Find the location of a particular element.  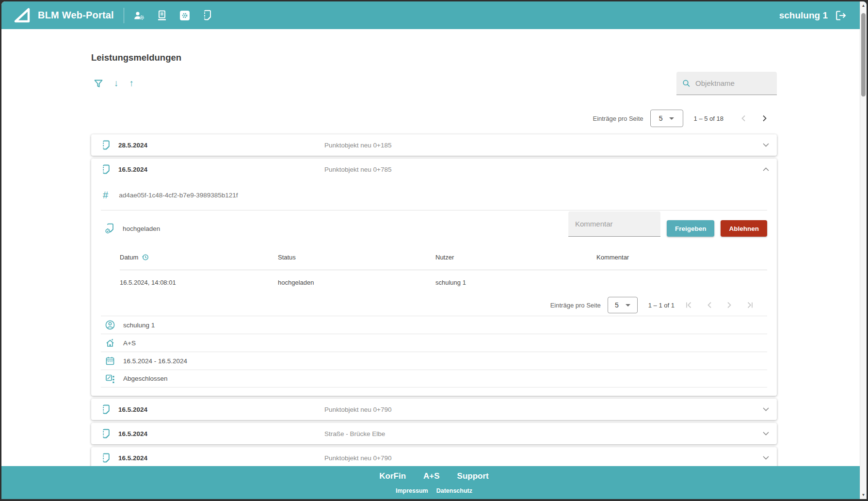

list-item: 28.5.2024 Punktobjekt neu 0+185 is located at coordinates (434, 145).